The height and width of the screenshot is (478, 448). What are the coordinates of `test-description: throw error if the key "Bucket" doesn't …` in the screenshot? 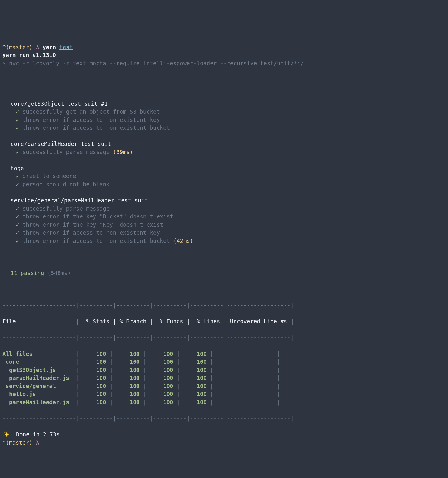 It's located at (98, 216).